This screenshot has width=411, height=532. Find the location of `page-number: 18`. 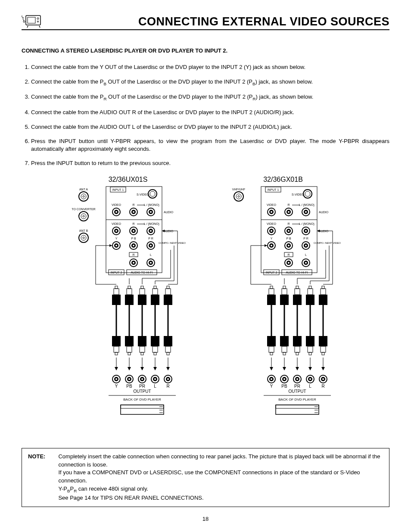

page-number: 18 is located at coordinates (206, 519).